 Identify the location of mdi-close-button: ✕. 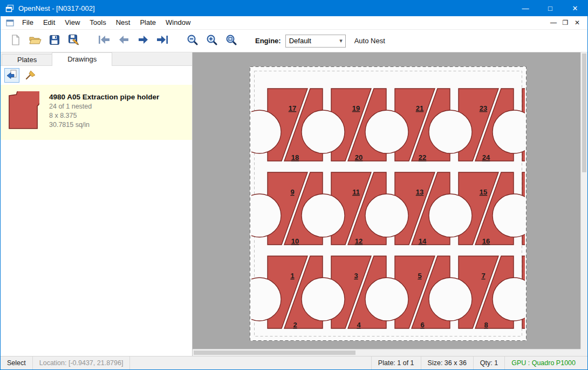
(577, 23).